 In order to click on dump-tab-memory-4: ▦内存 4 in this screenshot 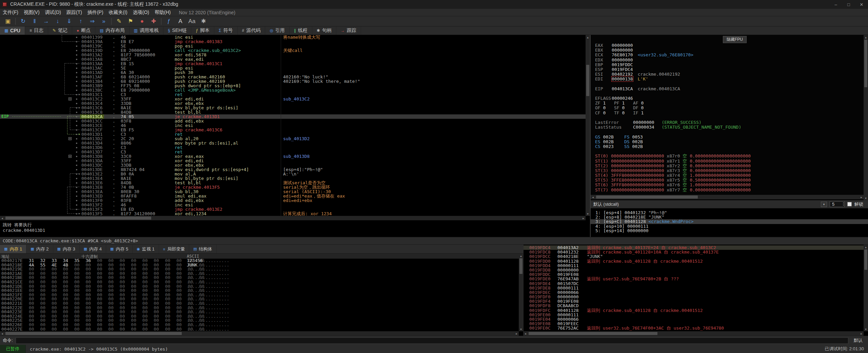, I will do `click(93, 249)`.